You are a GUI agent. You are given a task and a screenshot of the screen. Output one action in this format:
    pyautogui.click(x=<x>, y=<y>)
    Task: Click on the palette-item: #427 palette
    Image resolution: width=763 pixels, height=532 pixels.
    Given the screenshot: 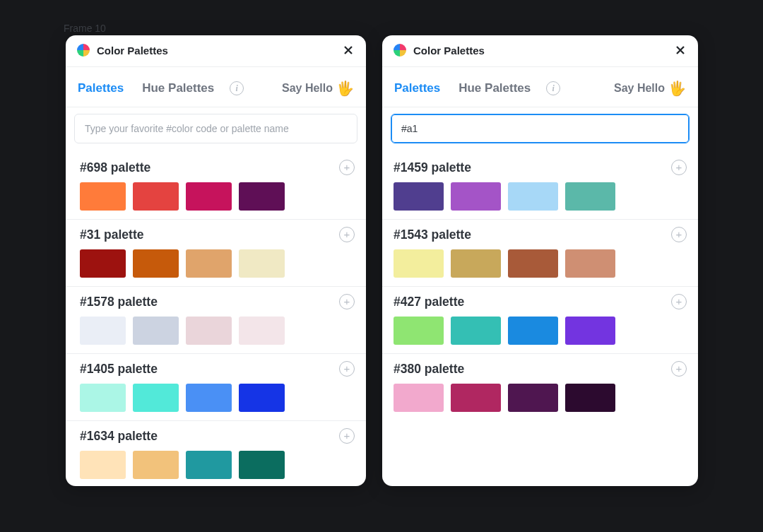 What is the action you would take?
    pyautogui.click(x=540, y=319)
    